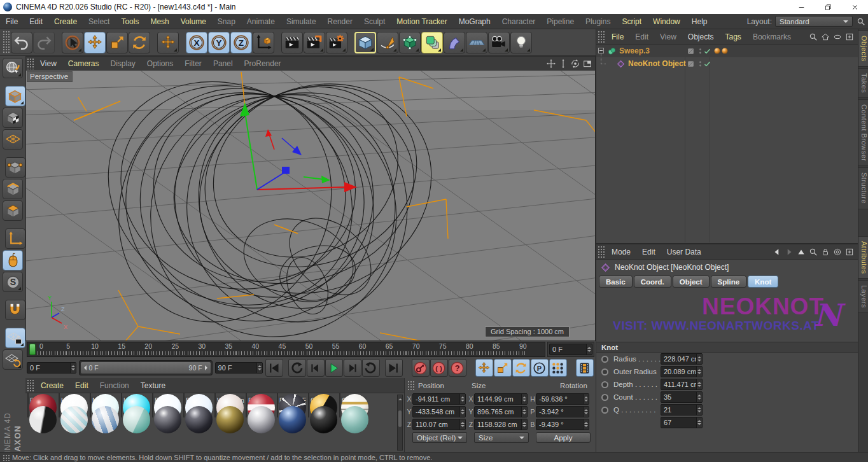  I want to click on menu-edit: Edit, so click(36, 22).